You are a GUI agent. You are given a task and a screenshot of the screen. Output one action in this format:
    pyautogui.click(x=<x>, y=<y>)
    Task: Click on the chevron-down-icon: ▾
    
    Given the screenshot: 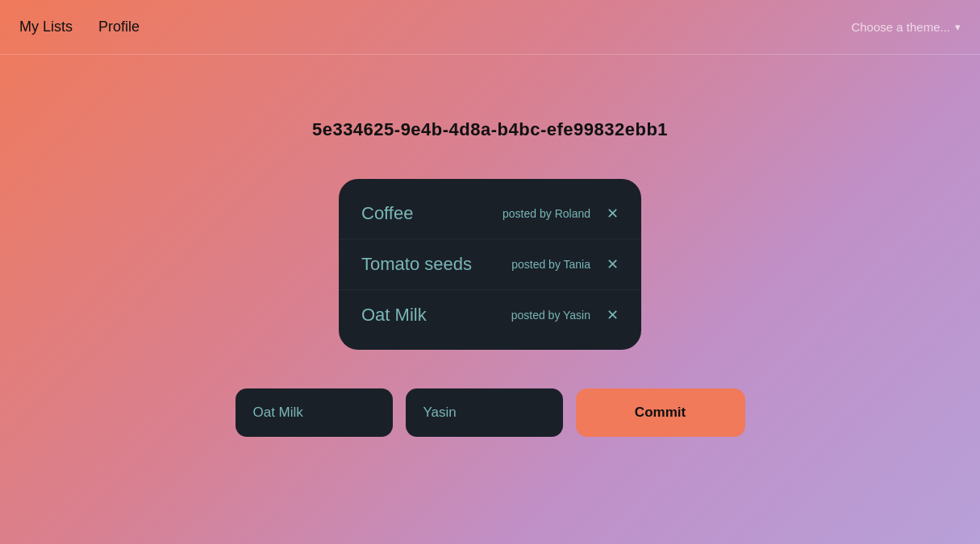 What is the action you would take?
    pyautogui.click(x=958, y=27)
    